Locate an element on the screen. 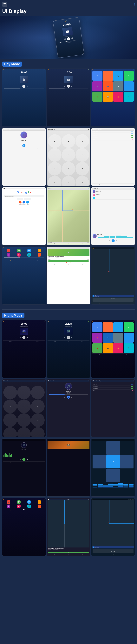  bt-next: ⏭ is located at coordinates (28, 146).